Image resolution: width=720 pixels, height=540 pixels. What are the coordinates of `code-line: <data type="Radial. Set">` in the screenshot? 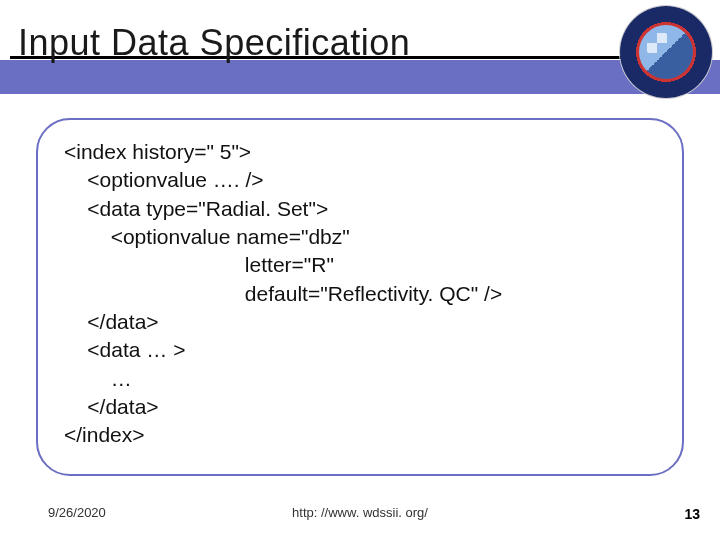 It's located at (196, 208).